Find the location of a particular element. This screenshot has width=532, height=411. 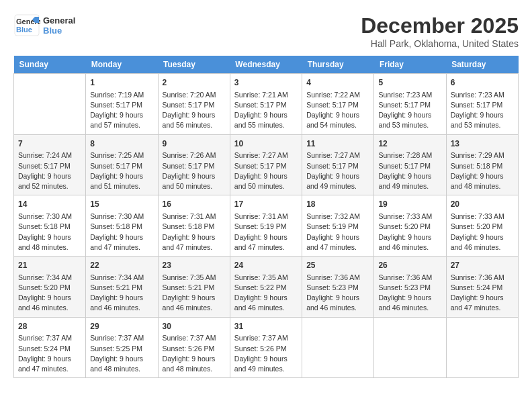

day-number: 21 is located at coordinates (50, 266).